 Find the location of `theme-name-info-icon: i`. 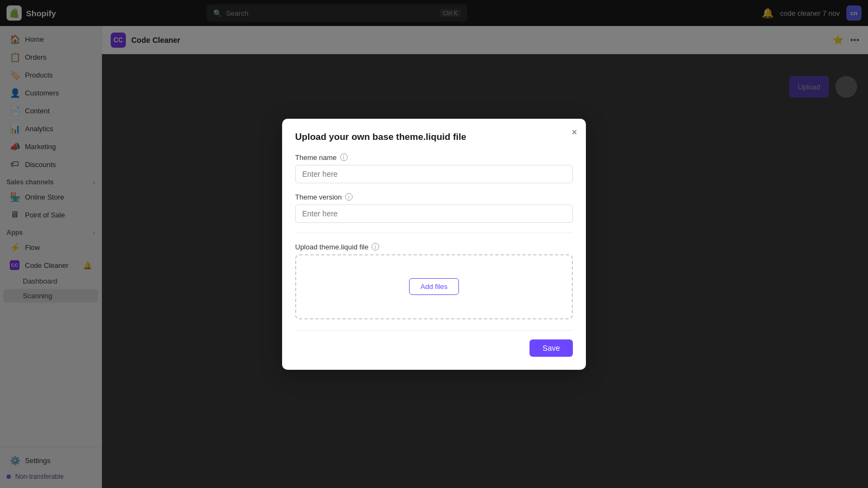

theme-name-info-icon: i is located at coordinates (344, 157).